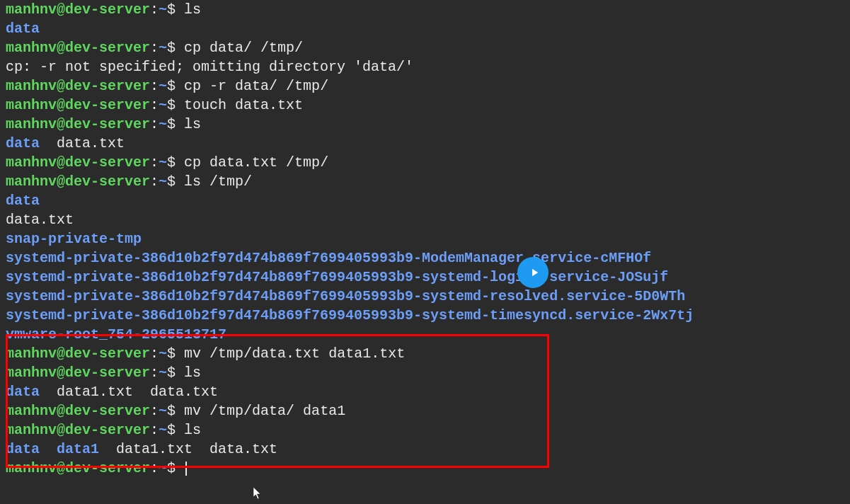  What do you see at coordinates (425, 48) in the screenshot?
I see `terminal-line: manhnv@dev-server:~$ cp data/ /tmp/` at bounding box center [425, 48].